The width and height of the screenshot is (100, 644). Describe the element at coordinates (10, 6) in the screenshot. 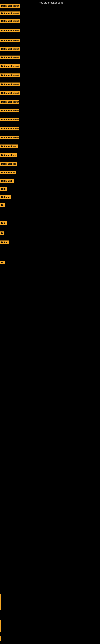

I see `bottleneck-badge-1: Bottleneck result` at that location.